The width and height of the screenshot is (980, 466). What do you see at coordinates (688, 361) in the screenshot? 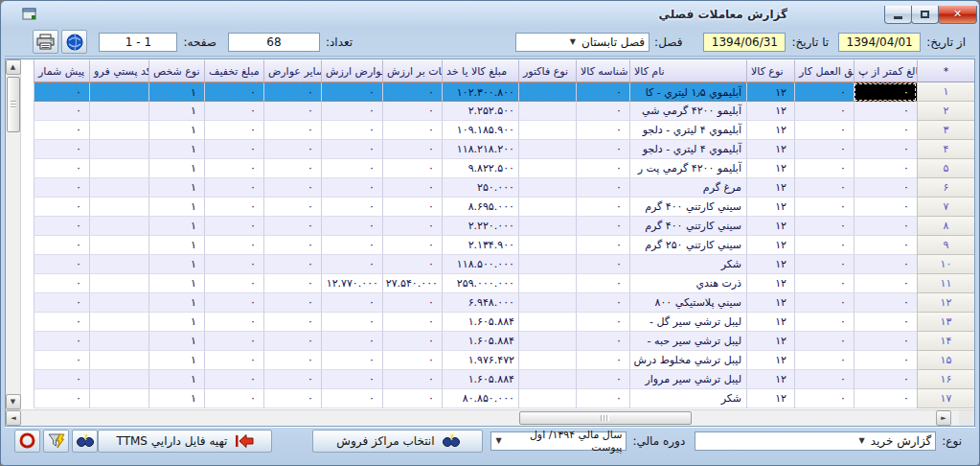
I see `cell: ليبل ترشي مخلوط درش` at bounding box center [688, 361].